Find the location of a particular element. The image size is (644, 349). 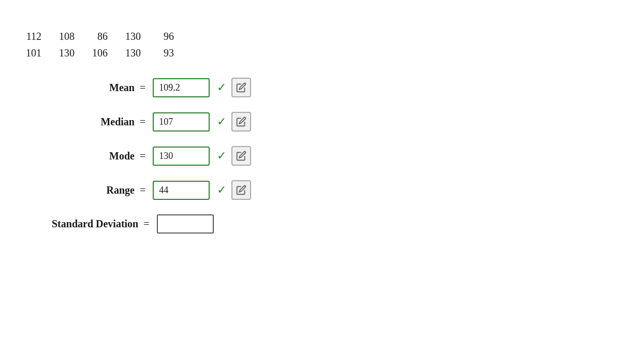

stat-input-mode is located at coordinates (181, 156).